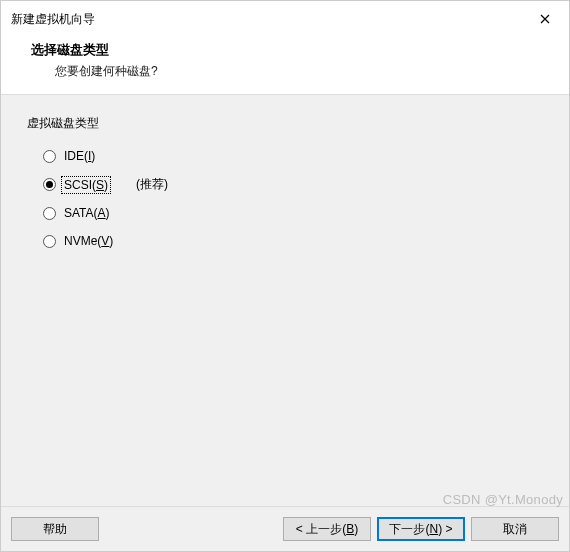  What do you see at coordinates (53, 20) in the screenshot?
I see `window-title: 新建虚拟机向导` at bounding box center [53, 20].